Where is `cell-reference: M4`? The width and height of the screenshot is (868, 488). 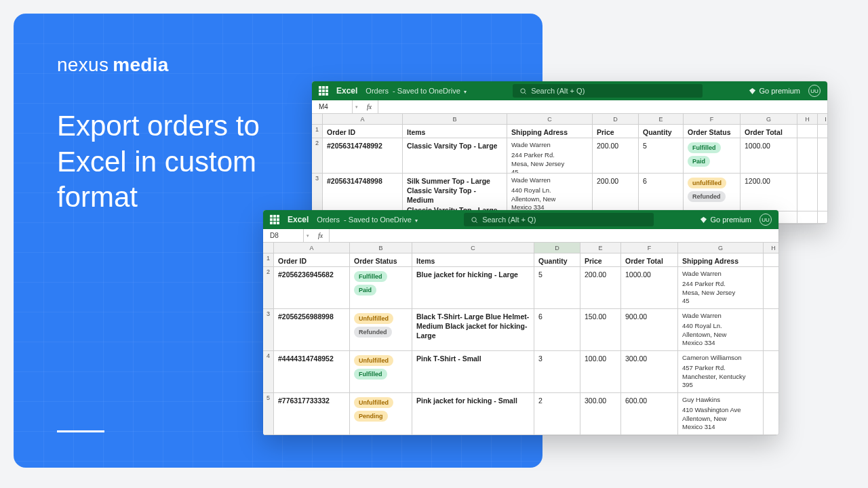
cell-reference: M4 is located at coordinates (332, 107).